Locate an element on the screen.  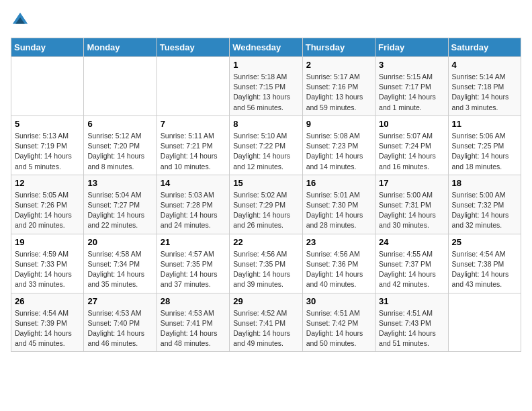
calendar-cell: 28Sunrise: 4:53 AM Sunset: 7:41 PM Dayli… is located at coordinates (193, 322).